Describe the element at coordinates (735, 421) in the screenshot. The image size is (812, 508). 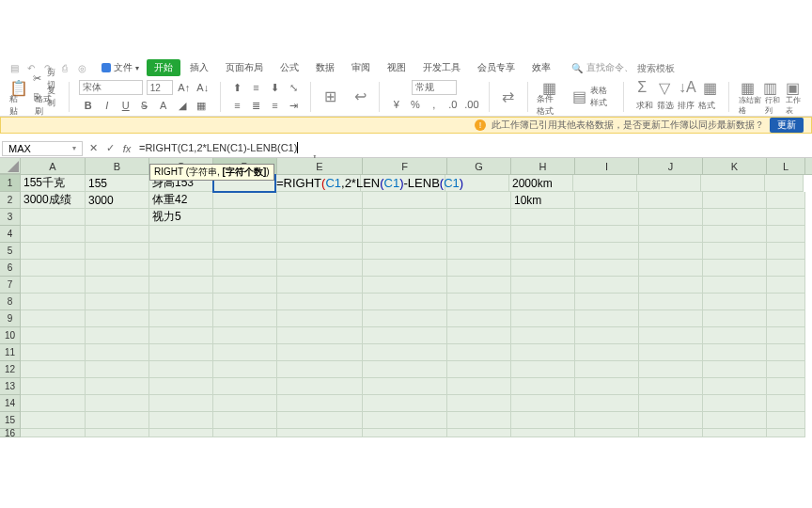
I see `cell-K15` at that location.